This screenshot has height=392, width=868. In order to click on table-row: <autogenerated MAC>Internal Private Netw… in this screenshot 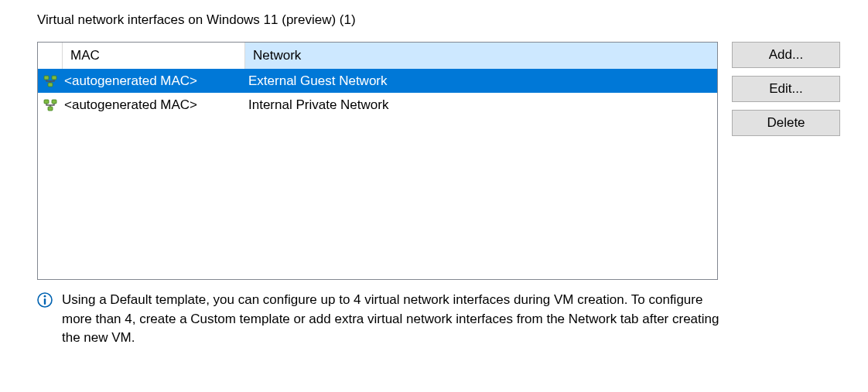, I will do `click(378, 105)`.